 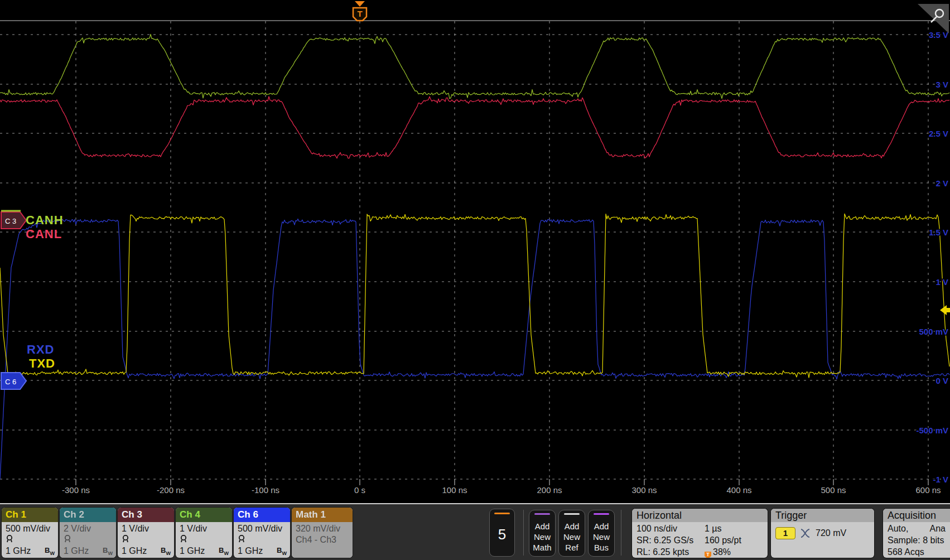 I want to click on settings-bar: Ch 1500 mV/div1 GHzBWCh 22 V/div1 GHzBWC…, so click(x=475, y=532).